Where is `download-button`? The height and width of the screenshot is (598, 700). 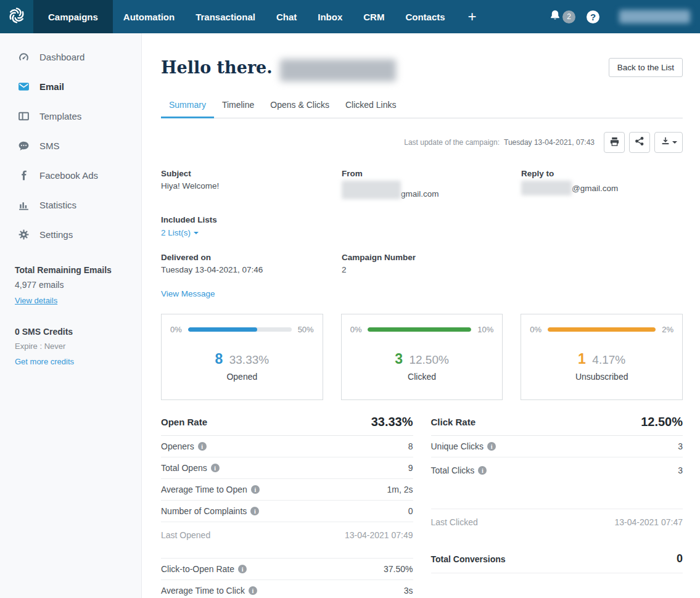
download-button is located at coordinates (669, 142).